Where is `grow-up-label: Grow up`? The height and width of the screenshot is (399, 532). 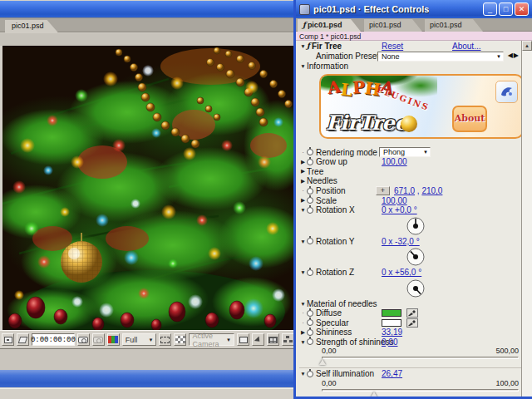 grow-up-label: Grow up is located at coordinates (332, 161).